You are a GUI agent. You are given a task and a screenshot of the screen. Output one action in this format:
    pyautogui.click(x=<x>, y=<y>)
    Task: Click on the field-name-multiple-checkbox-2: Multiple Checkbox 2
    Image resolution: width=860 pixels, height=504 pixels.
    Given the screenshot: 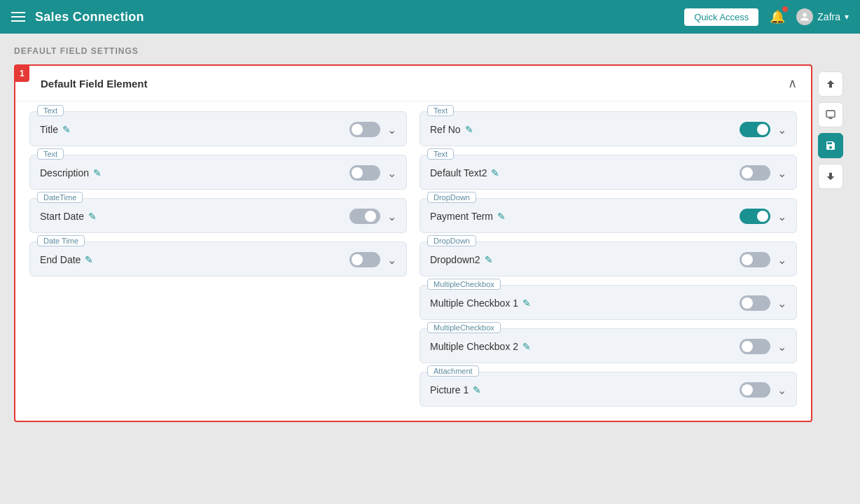 What is the action you would take?
    pyautogui.click(x=474, y=346)
    